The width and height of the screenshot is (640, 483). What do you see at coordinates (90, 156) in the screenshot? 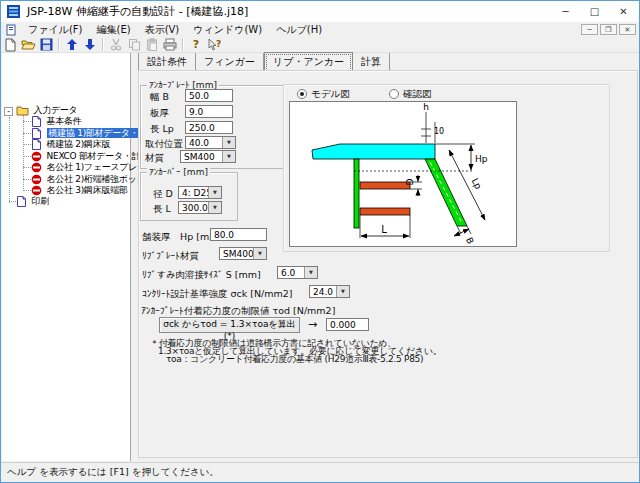
I see `tree-item-nexco-member-data: NEXCO 部材データ・計算` at bounding box center [90, 156].